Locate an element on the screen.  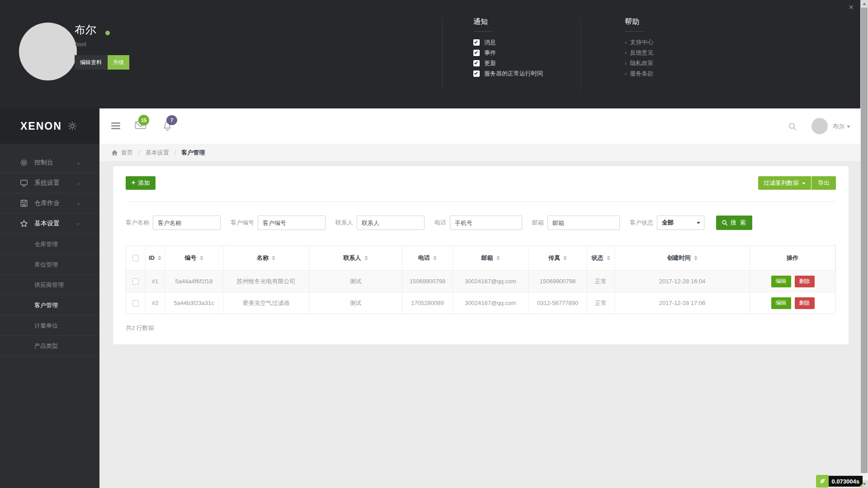
column-header: 邮箱 is located at coordinates (491, 258).